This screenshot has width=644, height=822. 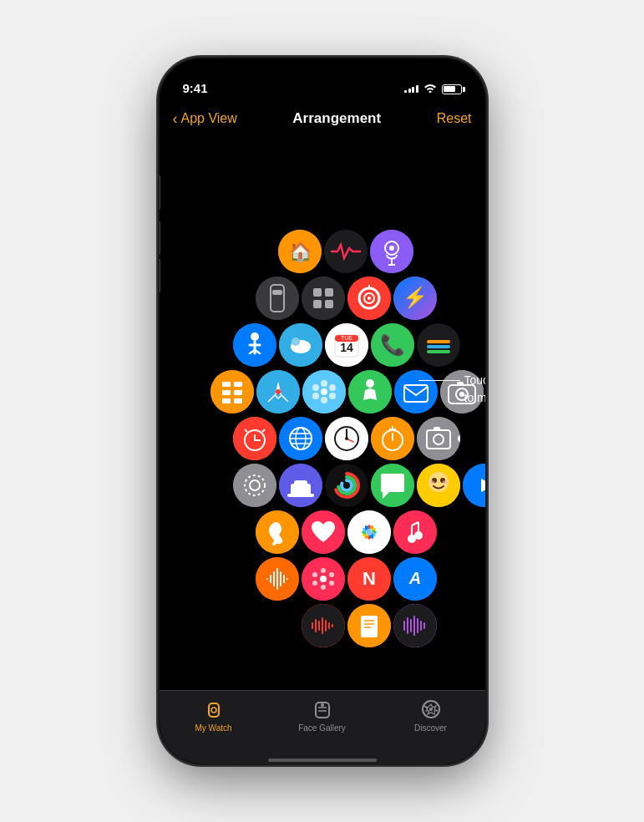 What do you see at coordinates (277, 579) in the screenshot?
I see `app-noise` at bounding box center [277, 579].